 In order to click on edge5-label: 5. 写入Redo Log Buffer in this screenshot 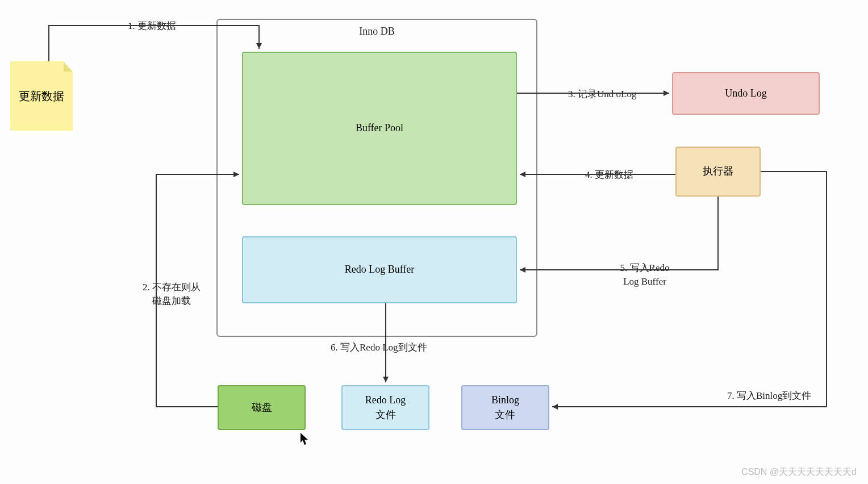, I will do `click(645, 275)`.